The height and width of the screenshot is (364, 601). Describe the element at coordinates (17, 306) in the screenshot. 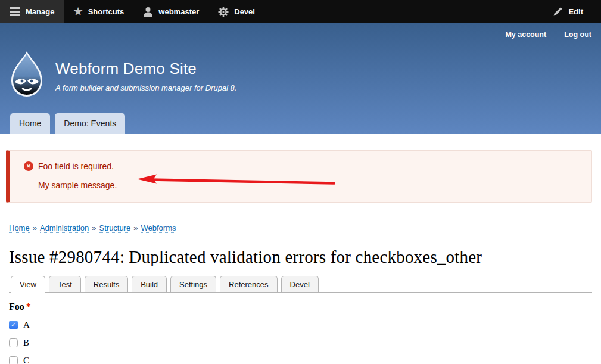

I see `field-label-foo: Foo` at that location.